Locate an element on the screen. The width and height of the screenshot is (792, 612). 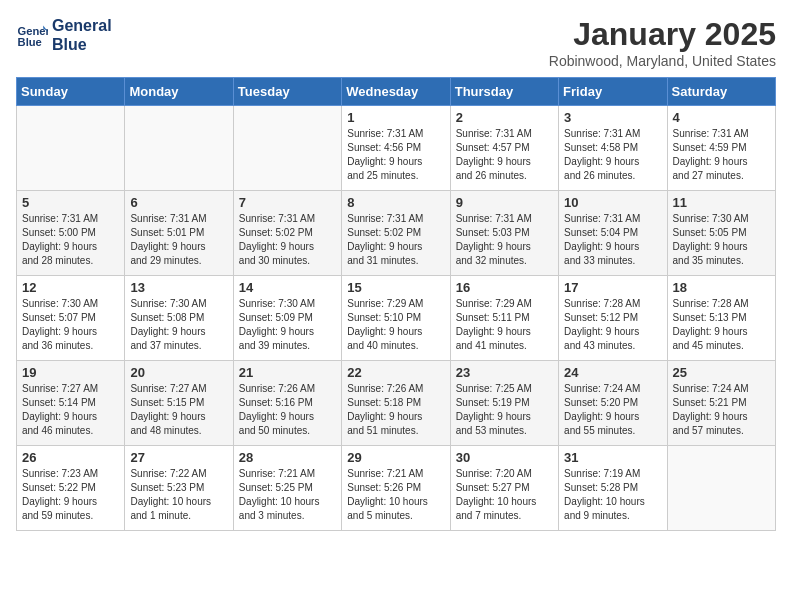
day-number: 11 is located at coordinates (722, 202).